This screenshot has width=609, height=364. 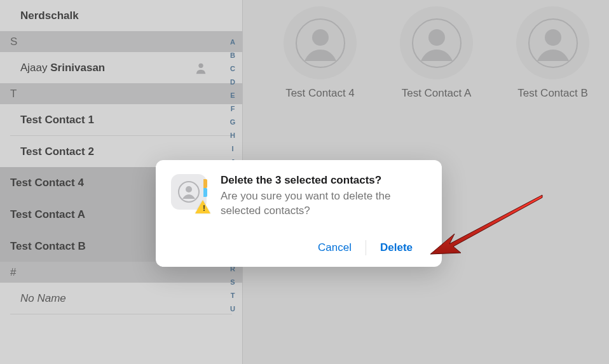 I want to click on delete-button: Delete, so click(x=397, y=248).